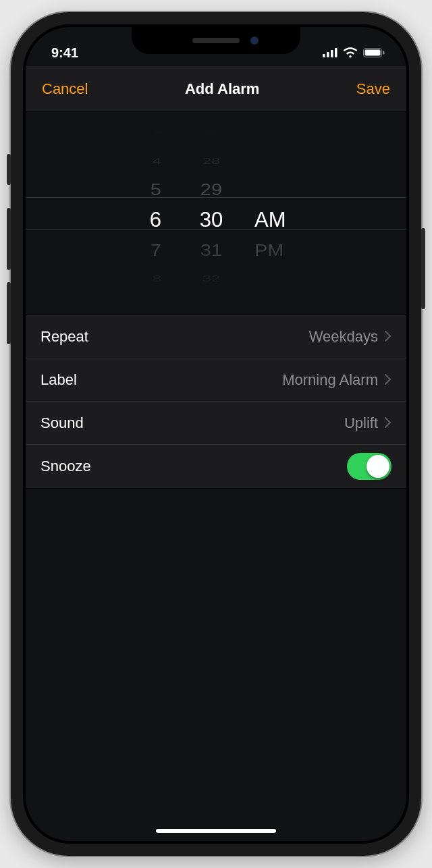  Describe the element at coordinates (216, 40) in the screenshot. I see `speaker-grille` at that location.